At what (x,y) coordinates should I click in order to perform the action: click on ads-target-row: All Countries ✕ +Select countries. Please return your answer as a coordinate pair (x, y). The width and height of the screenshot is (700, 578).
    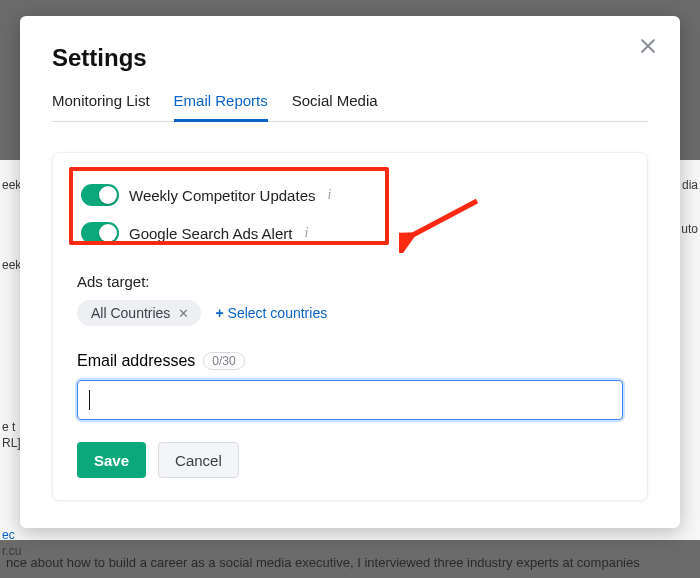
    Looking at the image, I should click on (350, 313).